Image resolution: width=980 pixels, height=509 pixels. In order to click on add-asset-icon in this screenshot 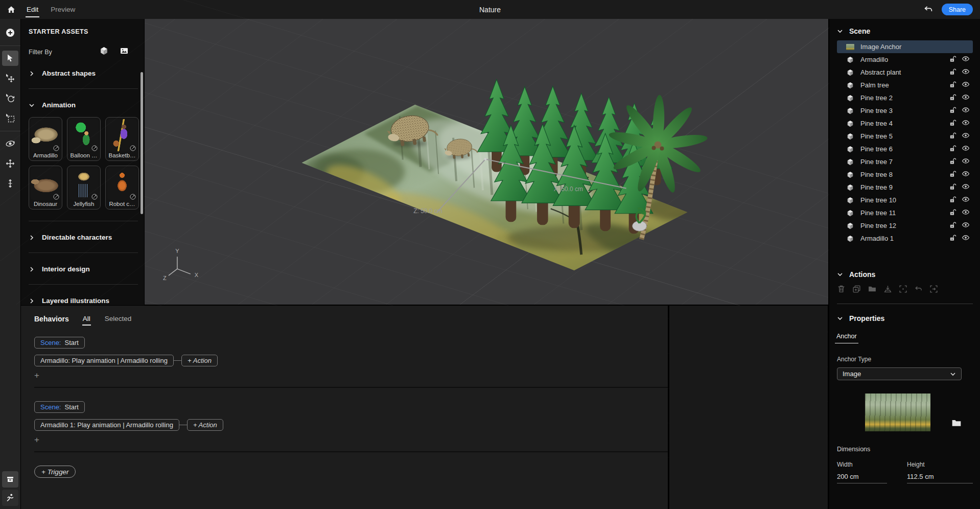, I will do `click(10, 33)`.